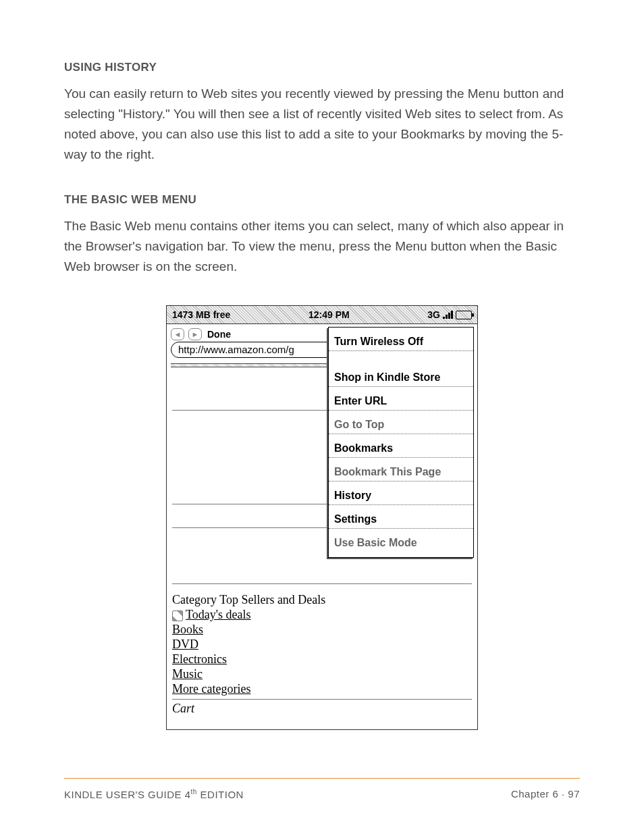 This screenshot has height=834, width=644. What do you see at coordinates (401, 375) in the screenshot?
I see `menu-shop-kindle-store: Shop in Kindle Store` at bounding box center [401, 375].